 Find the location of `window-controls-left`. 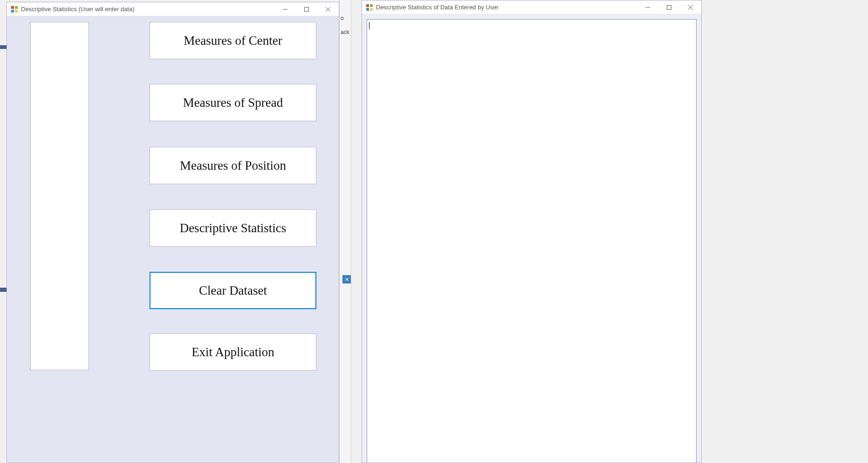

window-controls-left is located at coordinates (307, 9).